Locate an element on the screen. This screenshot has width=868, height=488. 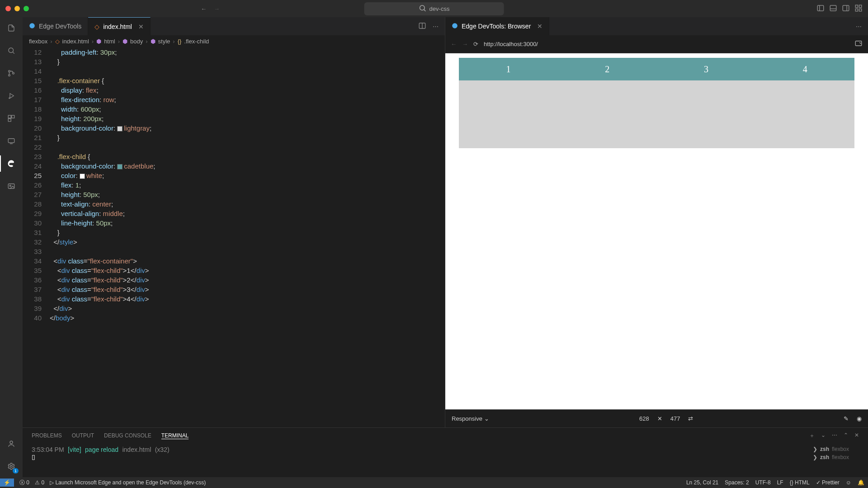
status-launch-edge: ▷ Launch Microsoft Edge and open the Edg… is located at coordinates (127, 483).